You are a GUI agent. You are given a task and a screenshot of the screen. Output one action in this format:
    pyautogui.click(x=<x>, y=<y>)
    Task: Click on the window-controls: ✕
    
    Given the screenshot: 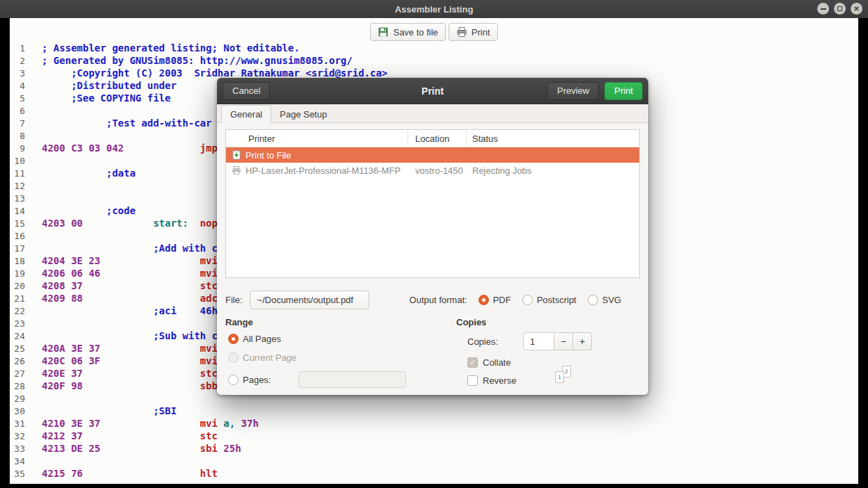 What is the action you would take?
    pyautogui.click(x=840, y=8)
    